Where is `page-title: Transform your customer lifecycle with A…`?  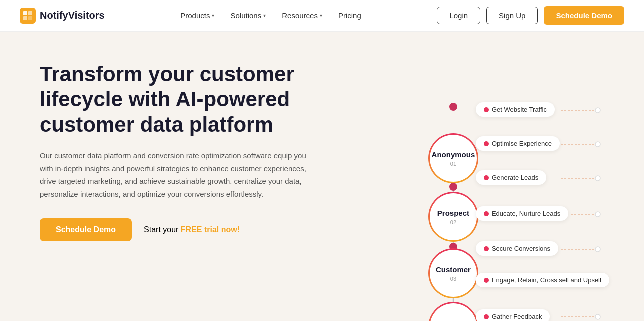 page-title: Transform your customer lifecycle with A… is located at coordinates (198, 100).